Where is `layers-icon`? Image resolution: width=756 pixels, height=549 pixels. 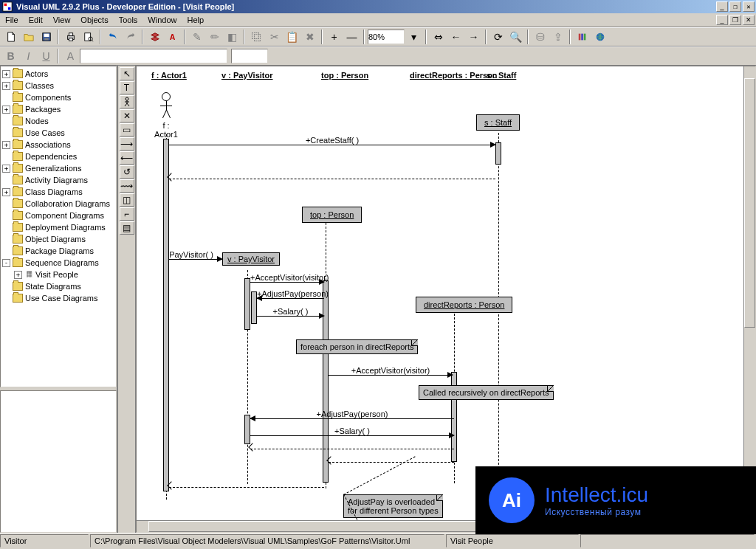 layers-icon is located at coordinates (155, 37).